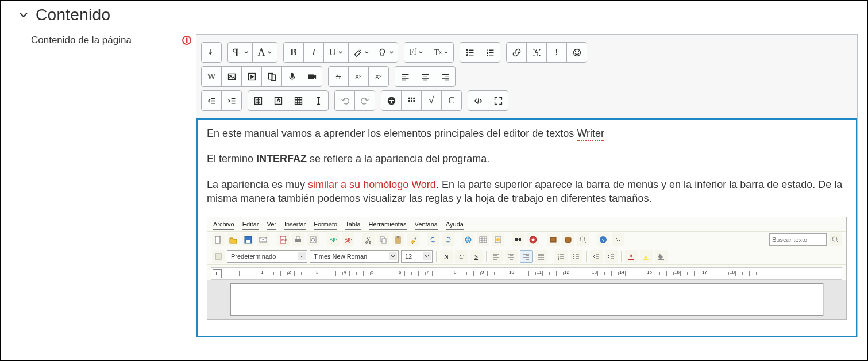 This screenshot has width=868, height=361. Describe the element at coordinates (618, 240) in the screenshot. I see `lo-more-icon` at that location.